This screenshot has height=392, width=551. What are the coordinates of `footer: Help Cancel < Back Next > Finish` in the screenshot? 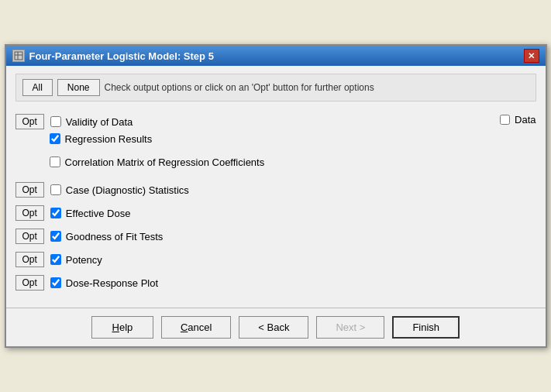 It's located at (276, 327).